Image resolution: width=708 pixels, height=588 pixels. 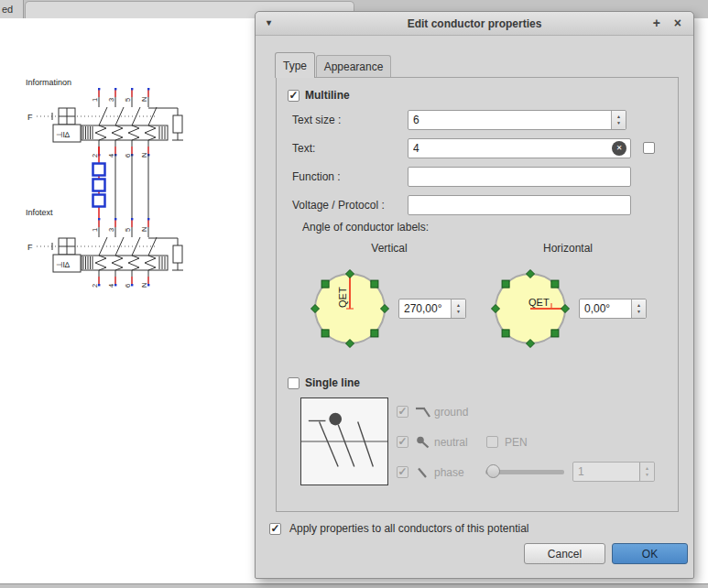 What do you see at coordinates (403, 473) in the screenshot?
I see `phase-checkbox: ✓` at bounding box center [403, 473].